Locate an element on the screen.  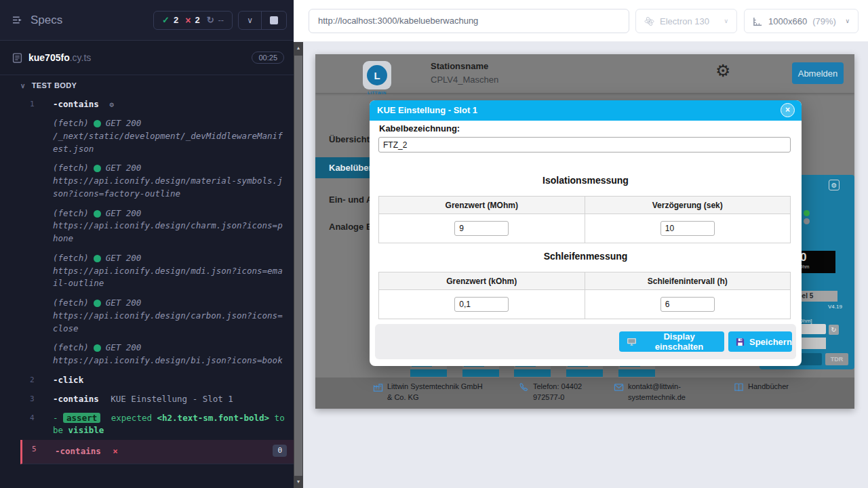
nav-item-analoge-eingaenge: Analoge Ei is located at coordinates (351, 226).